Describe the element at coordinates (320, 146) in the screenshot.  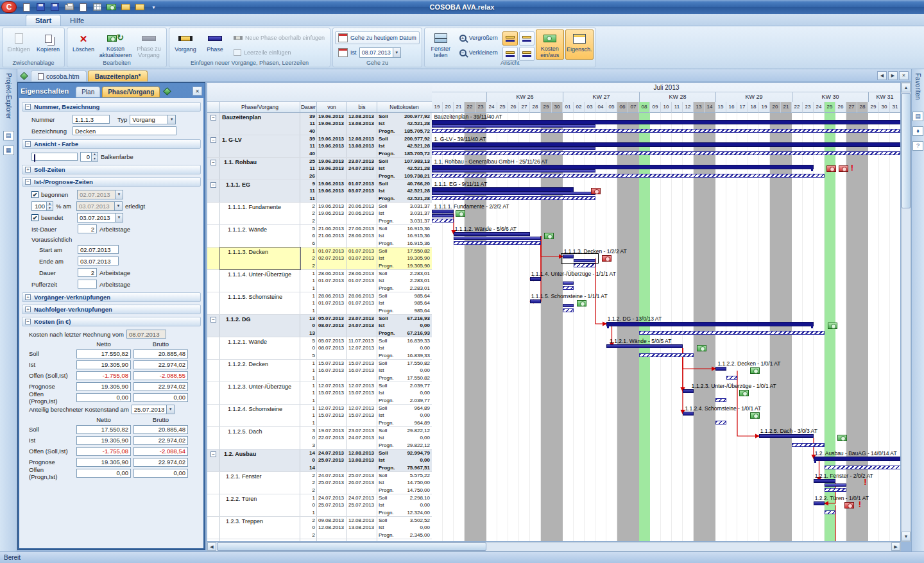
I see `table-row: −1. G-LV39114019.06.201319.06.201312.08.…` at that location.